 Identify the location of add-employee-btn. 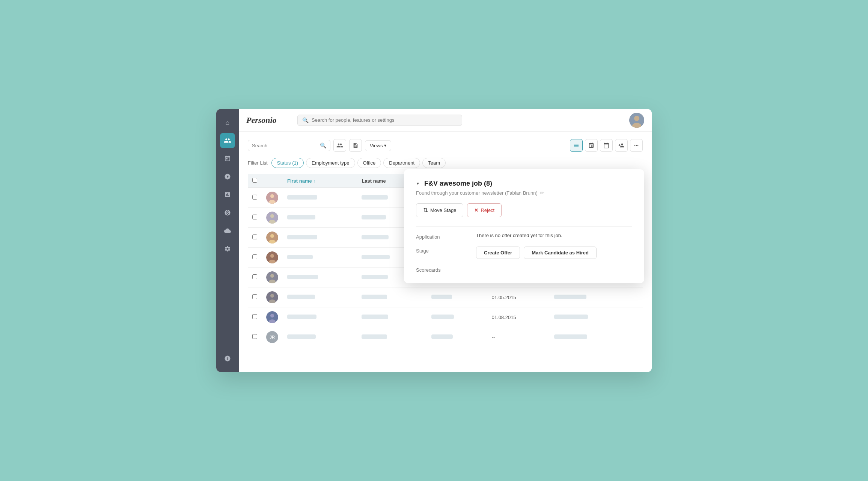
(621, 145).